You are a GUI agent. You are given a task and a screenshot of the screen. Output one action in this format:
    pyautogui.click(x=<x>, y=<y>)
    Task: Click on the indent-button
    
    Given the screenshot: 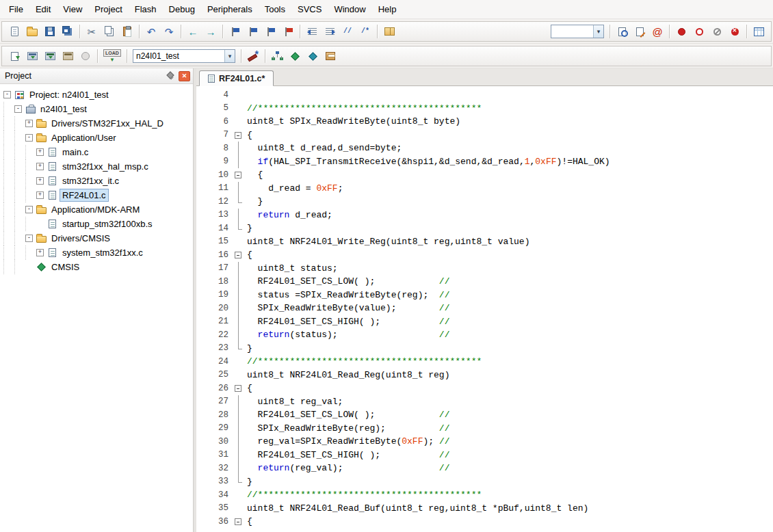 What is the action you would take?
    pyautogui.click(x=330, y=31)
    